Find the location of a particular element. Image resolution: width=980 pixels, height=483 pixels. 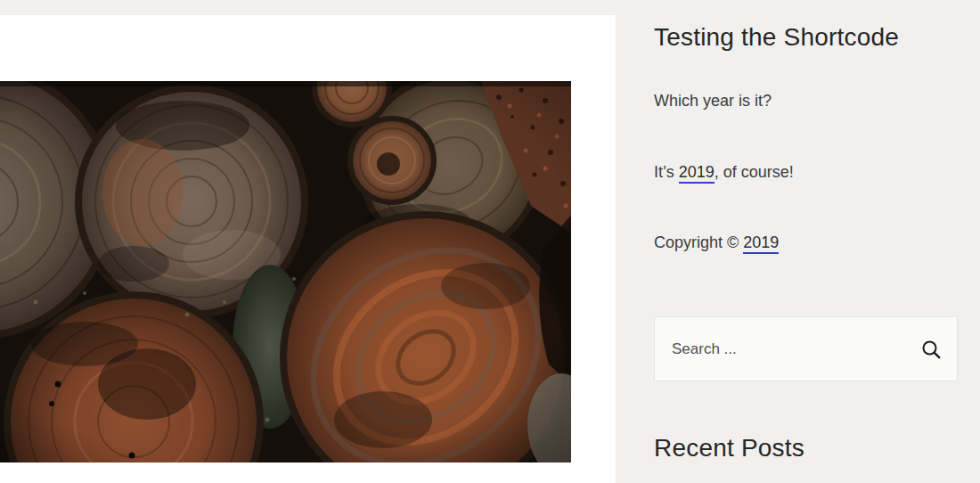

shortcode-widget-answer: It’s 2019, of course! is located at coordinates (723, 172).